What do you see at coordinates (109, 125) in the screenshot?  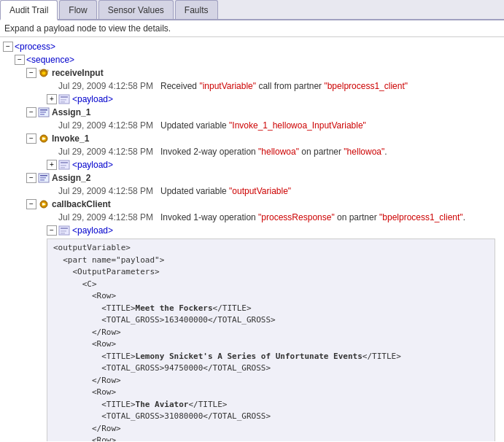 I see `assign1-timestamp: Jul 29, 2009 4:12:58 PM` at bounding box center [109, 125].